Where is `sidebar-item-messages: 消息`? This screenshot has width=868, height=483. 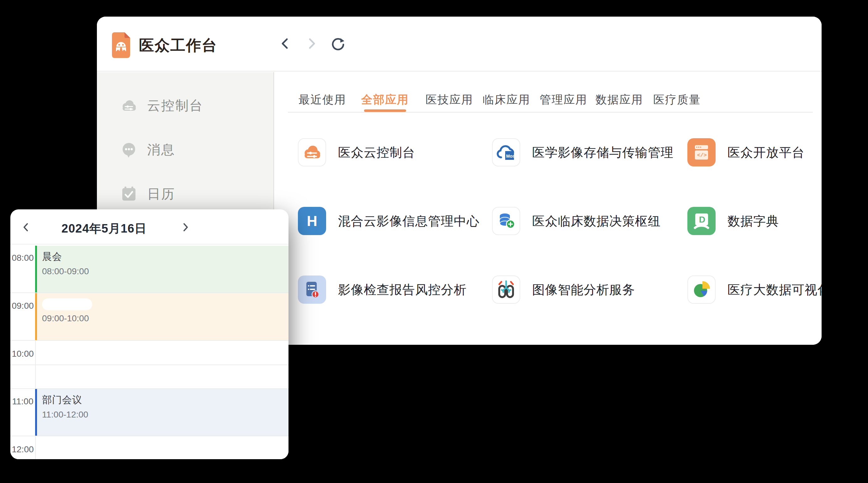
sidebar-item-messages: 消息 is located at coordinates (148, 150).